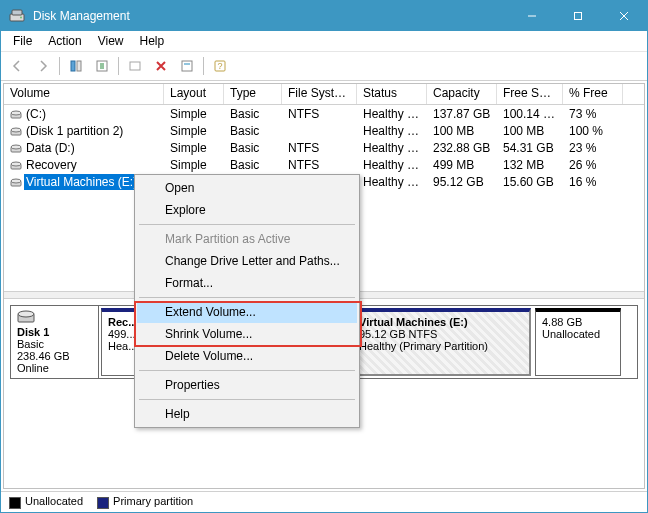  What do you see at coordinates (247, 334) in the screenshot?
I see `menu-shrink-volume: Shrink Volume...` at bounding box center [247, 334].